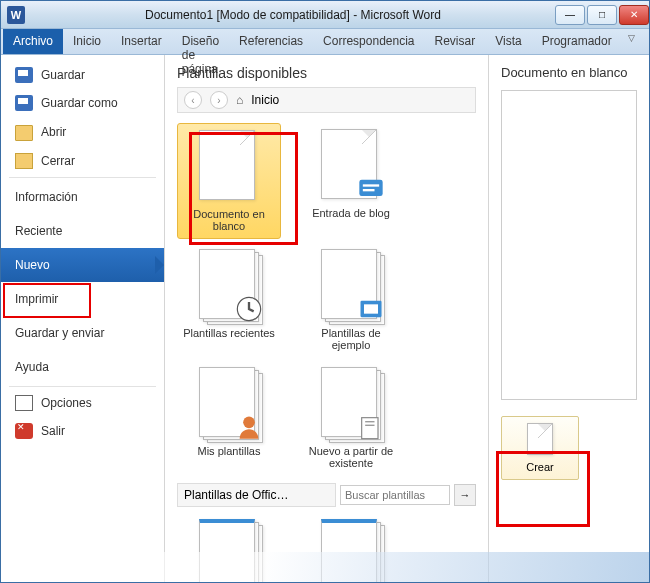 The height and width of the screenshot is (583, 650). I want to click on office-templates-row: Plantillas de Offic… →, so click(326, 495).